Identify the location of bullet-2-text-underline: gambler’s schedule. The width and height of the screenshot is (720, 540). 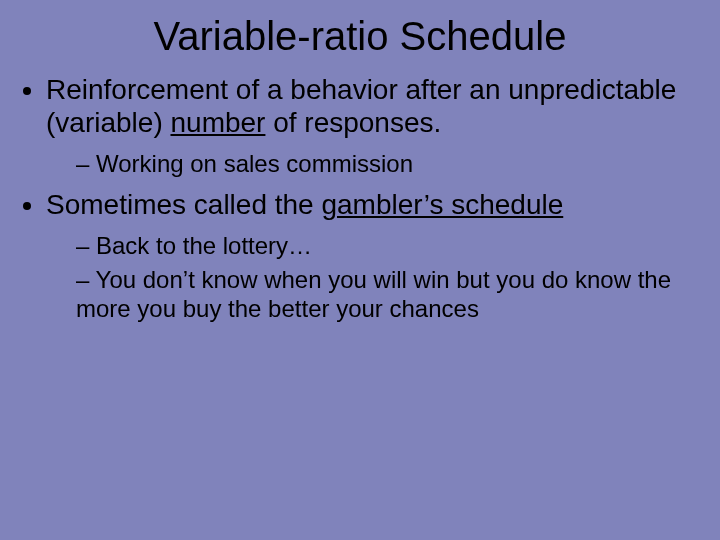
(442, 204).